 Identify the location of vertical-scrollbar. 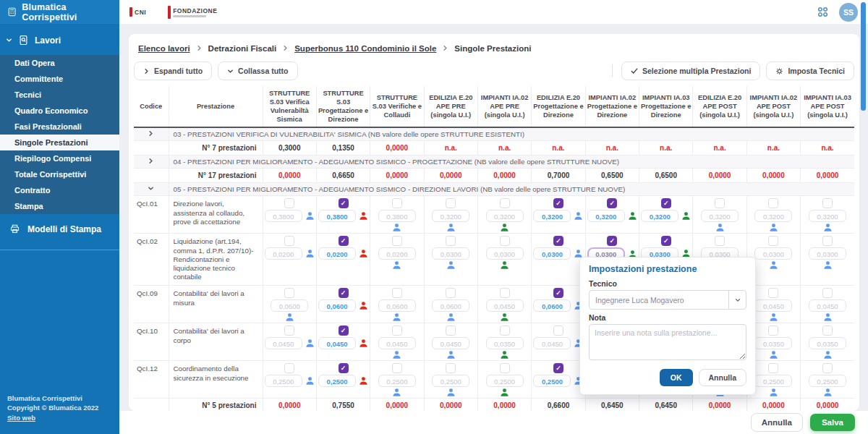
(864, 56).